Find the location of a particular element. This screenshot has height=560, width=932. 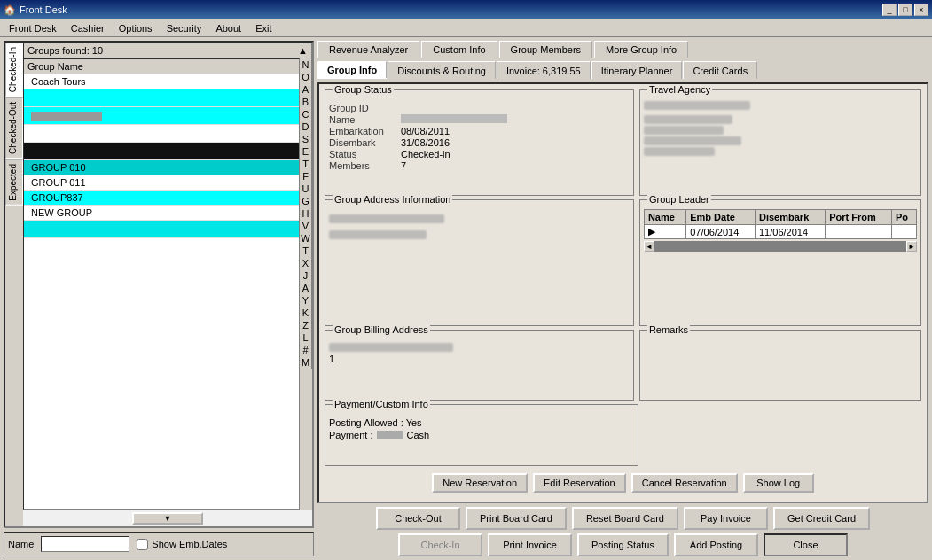

payment-title: Payment/Custom Info is located at coordinates (381, 404).